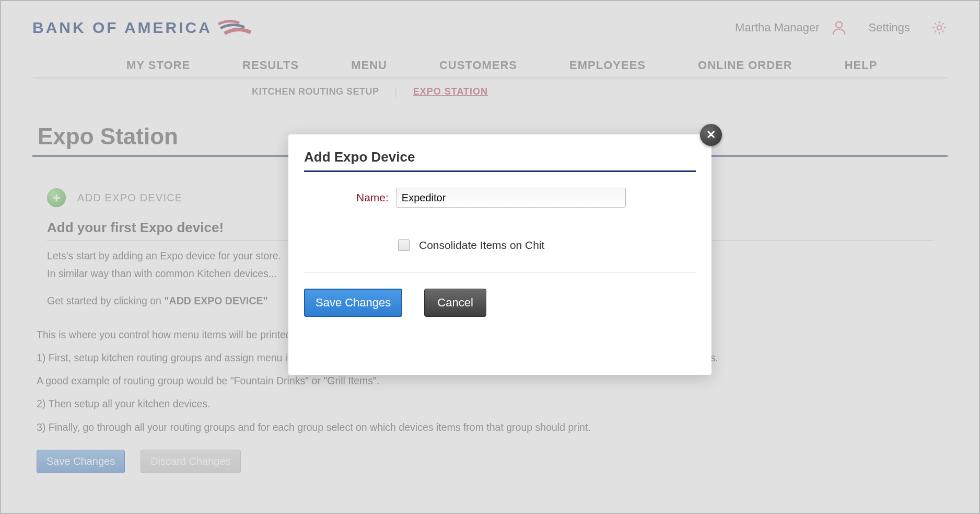 The height and width of the screenshot is (514, 980). What do you see at coordinates (500, 161) in the screenshot?
I see `modal-title: Add Expo Device` at bounding box center [500, 161].